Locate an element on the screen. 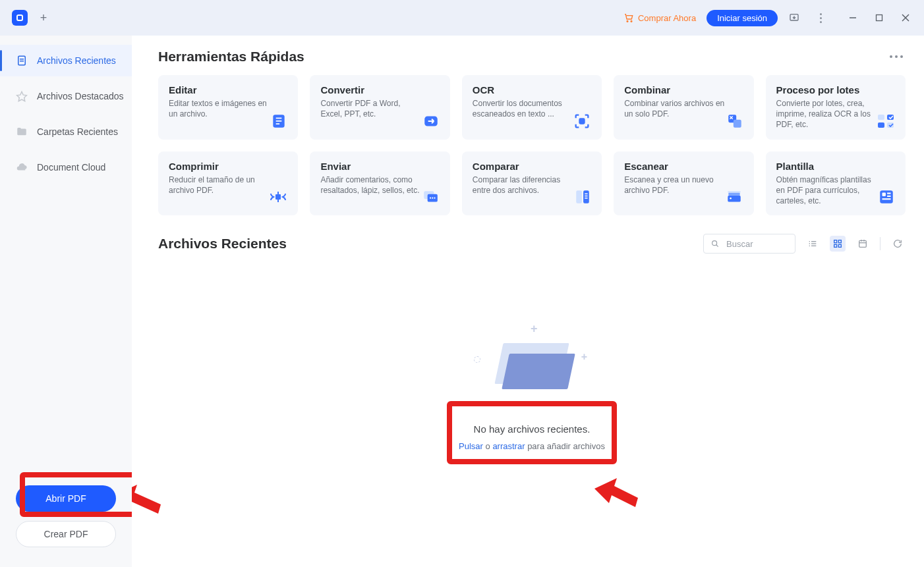 This screenshot has height=567, width=924. empty-click-link: Pulsar is located at coordinates (471, 446).